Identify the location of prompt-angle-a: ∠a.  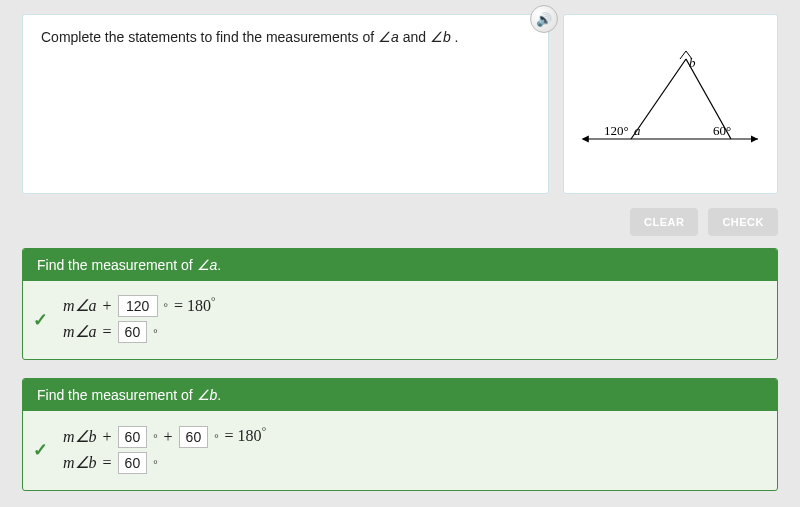
(388, 37).